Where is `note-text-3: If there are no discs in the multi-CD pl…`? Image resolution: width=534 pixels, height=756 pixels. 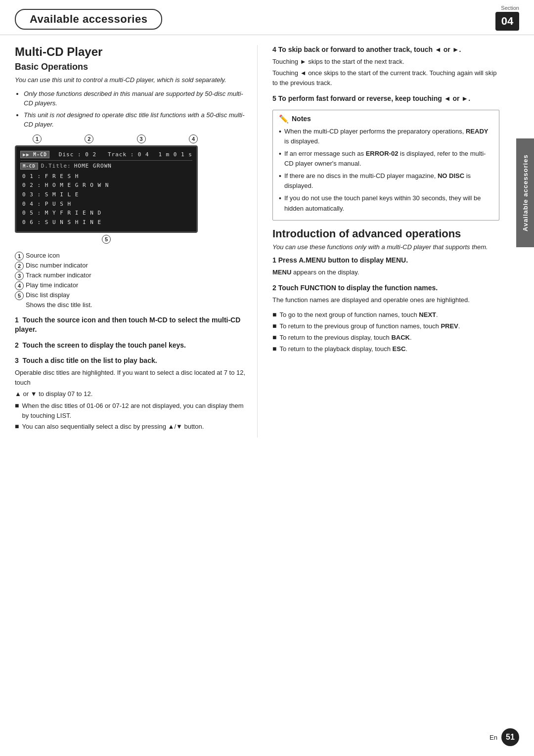 note-text-3: If there are no discs in the multi-CD pl… is located at coordinates (389, 181).